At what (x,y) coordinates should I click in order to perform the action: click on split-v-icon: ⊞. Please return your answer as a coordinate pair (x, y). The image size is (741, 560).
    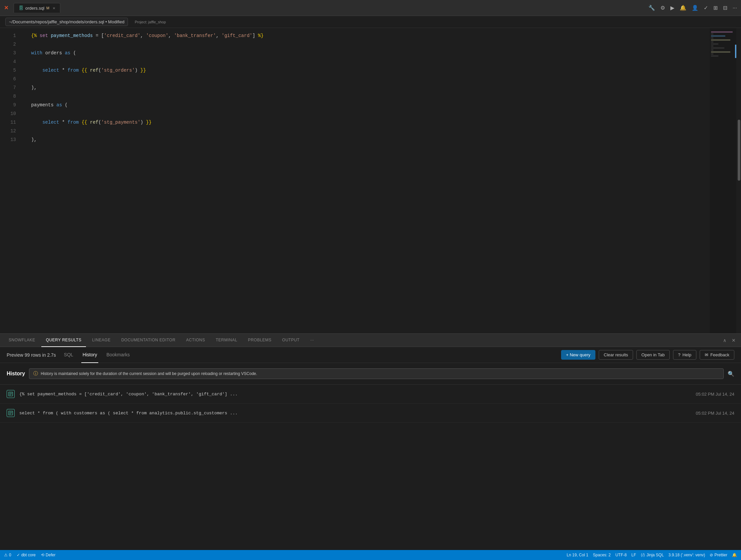
    Looking at the image, I should click on (716, 8).